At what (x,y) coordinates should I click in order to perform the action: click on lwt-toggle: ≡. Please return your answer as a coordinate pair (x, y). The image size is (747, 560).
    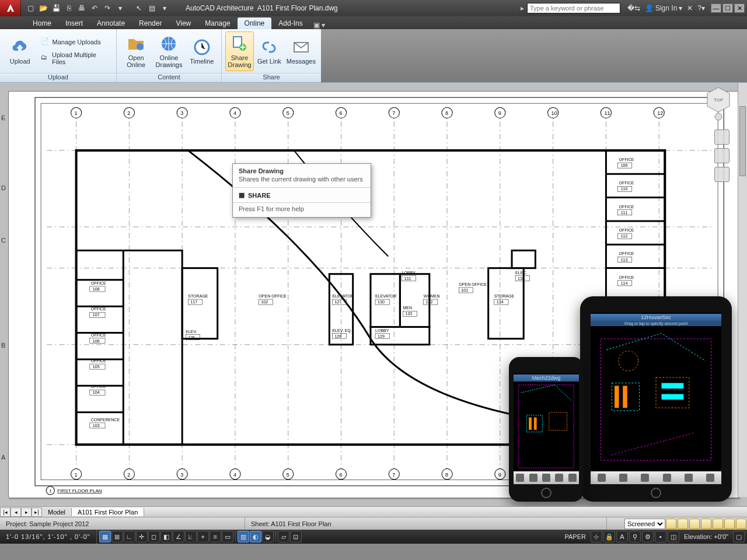
    Looking at the image, I should click on (215, 537).